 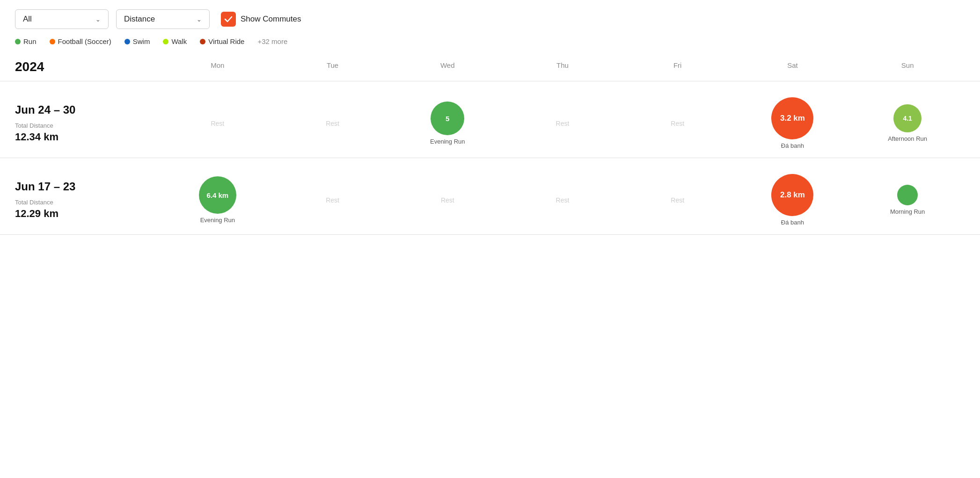 I want to click on virtual-ride-label: Virtual Ride, so click(x=227, y=41).